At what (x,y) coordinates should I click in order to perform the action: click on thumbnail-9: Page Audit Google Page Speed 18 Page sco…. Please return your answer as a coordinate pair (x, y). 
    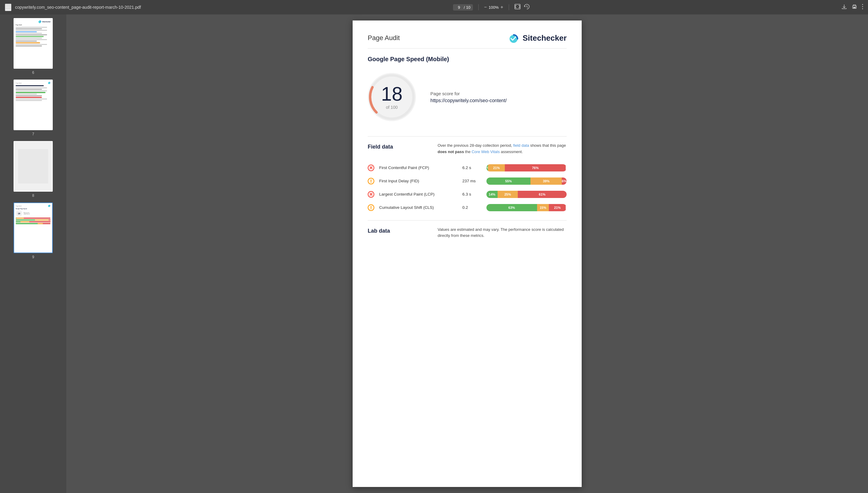
    Looking at the image, I should click on (33, 231).